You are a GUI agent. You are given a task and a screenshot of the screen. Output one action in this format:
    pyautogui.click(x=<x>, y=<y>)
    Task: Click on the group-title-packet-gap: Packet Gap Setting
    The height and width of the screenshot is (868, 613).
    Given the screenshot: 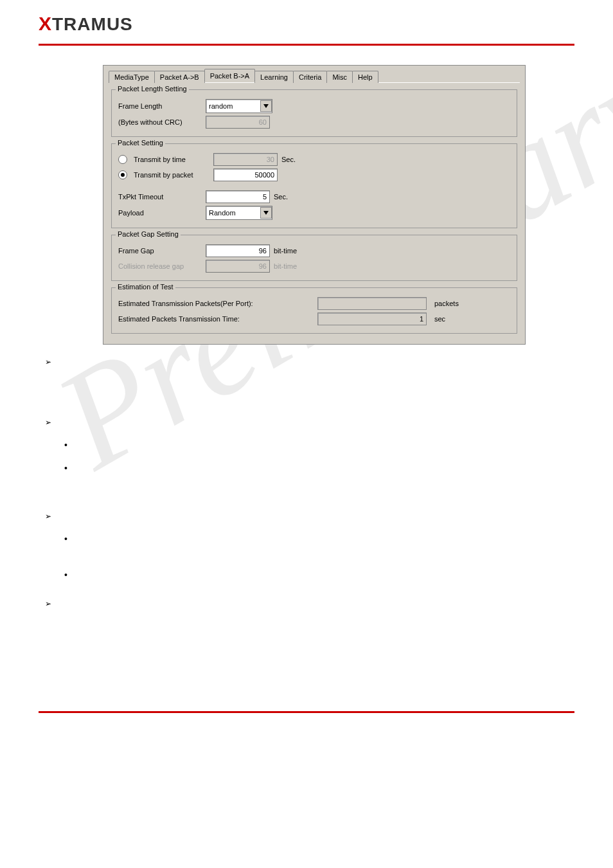 What is the action you would take?
    pyautogui.click(x=148, y=234)
    